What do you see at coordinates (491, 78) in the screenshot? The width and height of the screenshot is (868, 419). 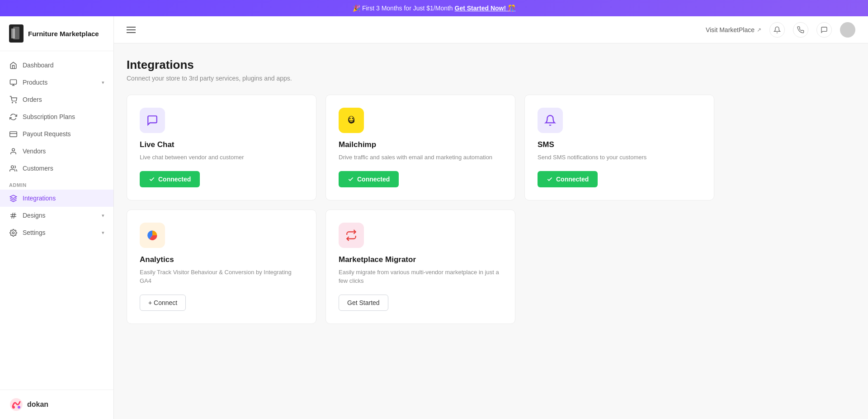 I see `page-subtitle: Connect your store to 3rd party services…` at bounding box center [491, 78].